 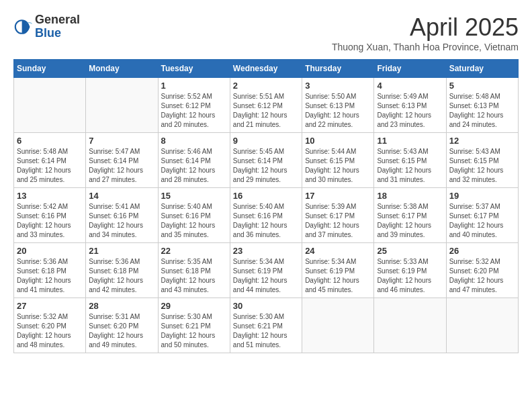 I want to click on day-number: 21, so click(x=122, y=251).